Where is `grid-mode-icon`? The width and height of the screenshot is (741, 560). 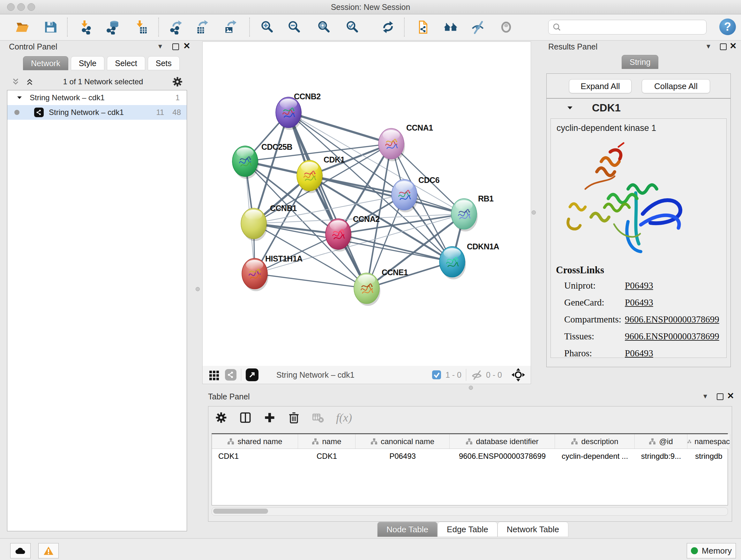
grid-mode-icon is located at coordinates (214, 375).